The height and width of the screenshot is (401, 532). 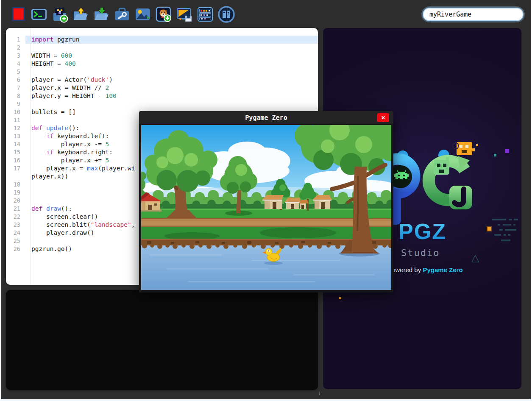 What do you see at coordinates (467, 148) in the screenshot?
I see `orange-robot-icon` at bounding box center [467, 148].